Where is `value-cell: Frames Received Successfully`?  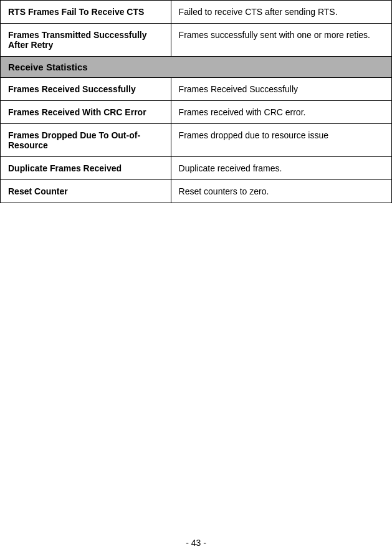
value-cell: Frames Received Successfully is located at coordinates (281, 90).